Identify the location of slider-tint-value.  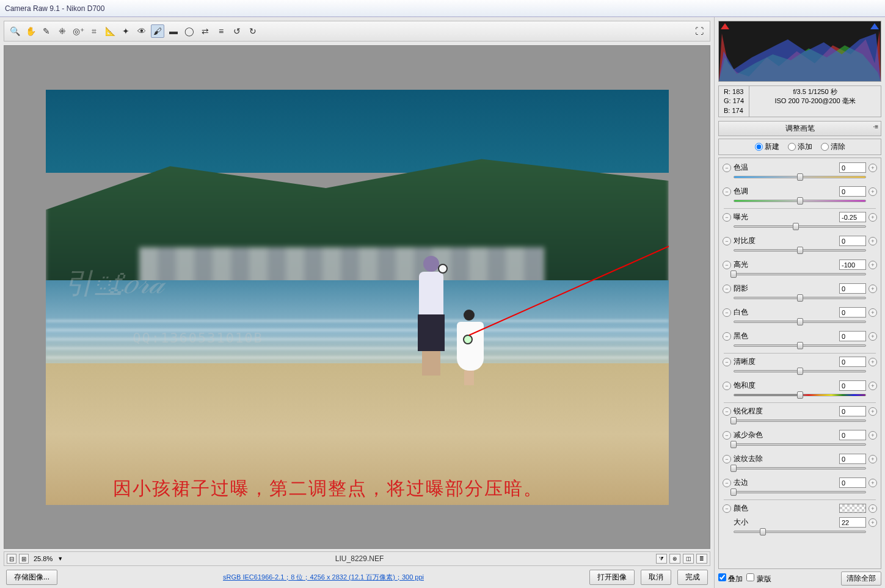
(853, 192).